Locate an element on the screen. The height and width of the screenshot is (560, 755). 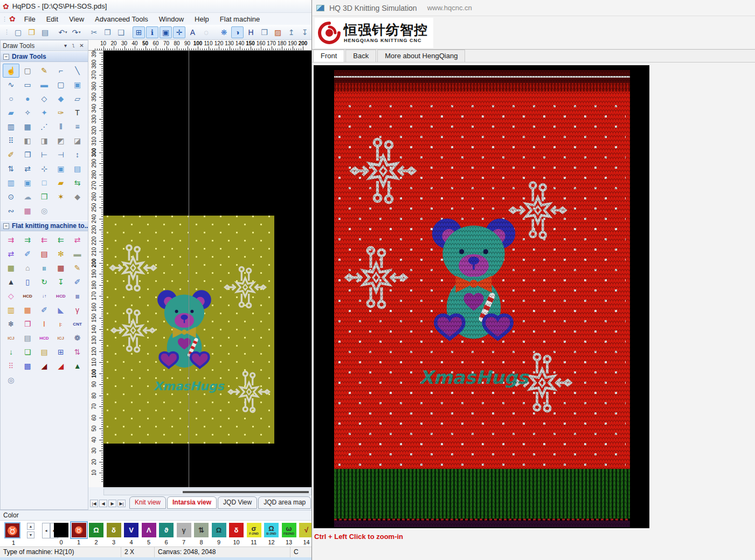
circle-select-button: ◌ is located at coordinates (206, 32).